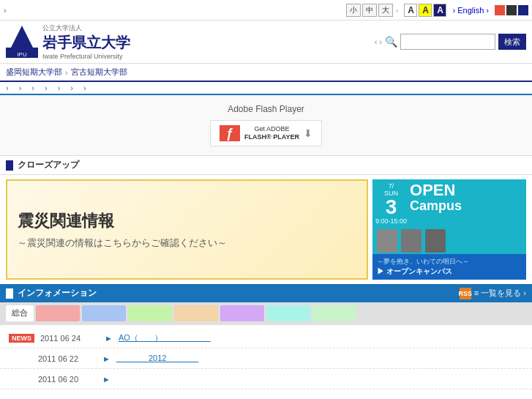  Describe the element at coordinates (493, 294) in the screenshot. I see `info-rss-area: RSS ≡ 一覧を見る ›` at that location.